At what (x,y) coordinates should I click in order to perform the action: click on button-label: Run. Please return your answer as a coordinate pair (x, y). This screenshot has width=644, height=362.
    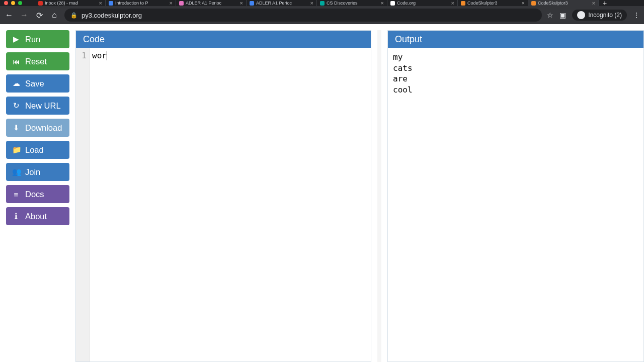
    Looking at the image, I should click on (33, 39).